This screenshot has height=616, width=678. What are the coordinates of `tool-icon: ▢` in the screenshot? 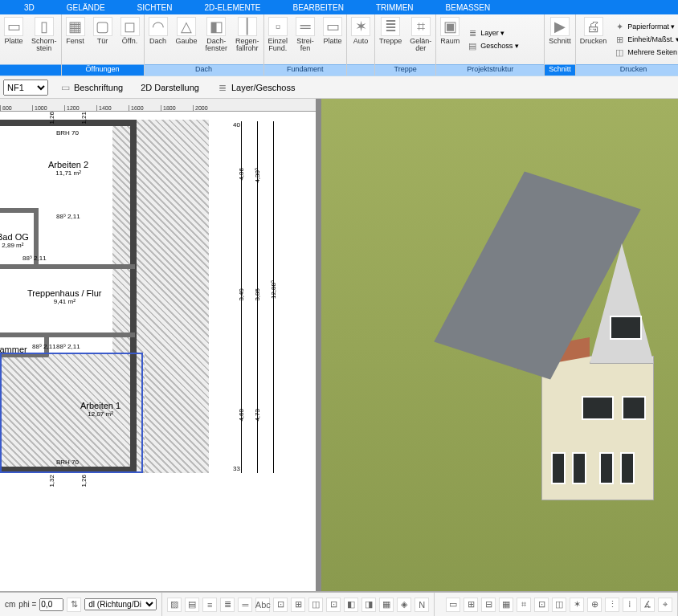 It's located at (103, 27).